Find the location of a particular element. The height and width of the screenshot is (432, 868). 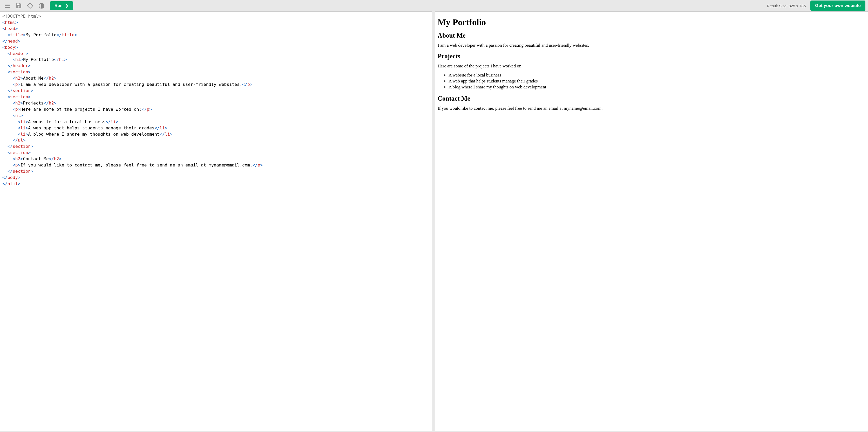

preview-contact-p: If you would like to contact me, please … is located at coordinates (652, 108).